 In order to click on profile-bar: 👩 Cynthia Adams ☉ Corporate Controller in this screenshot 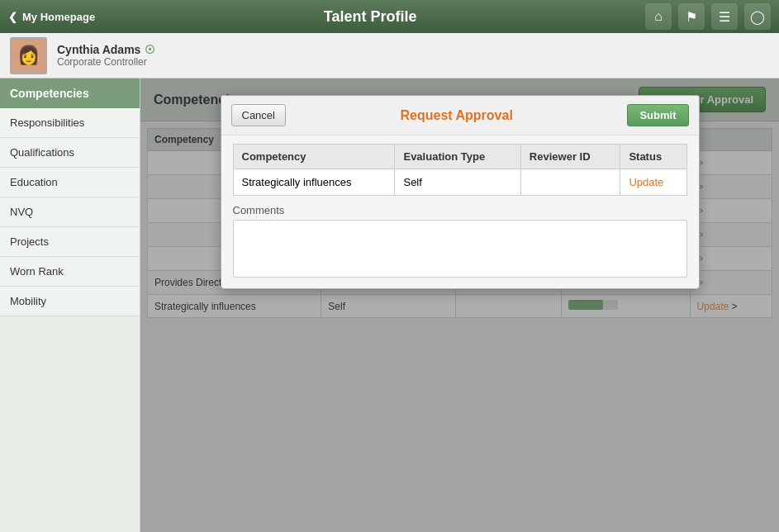, I will do `click(390, 56)`.